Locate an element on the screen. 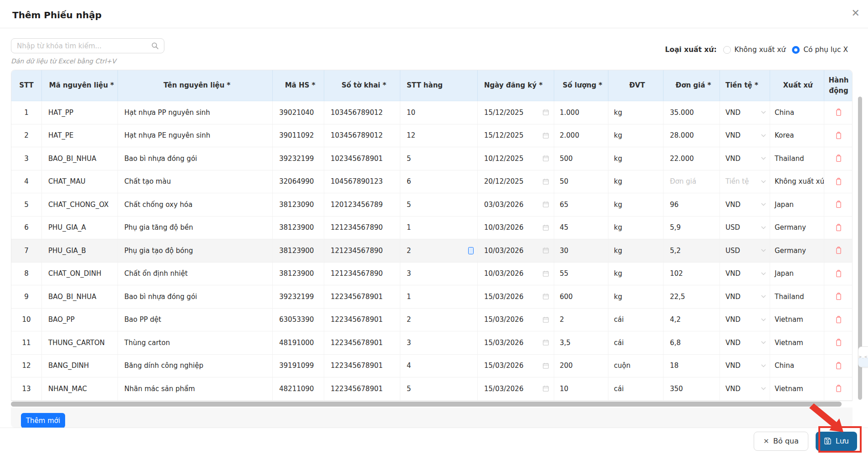 This screenshot has height=454, width=868. cell-material-name: Bao bì nhựa đóng gói is located at coordinates (195, 159).